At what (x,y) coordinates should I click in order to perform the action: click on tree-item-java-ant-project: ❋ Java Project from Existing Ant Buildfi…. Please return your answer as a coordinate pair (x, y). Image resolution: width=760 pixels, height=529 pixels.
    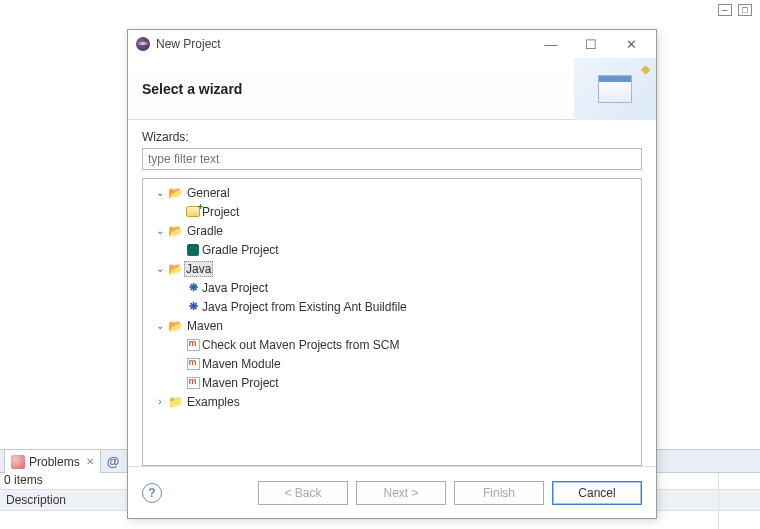
    Looking at the image, I should click on (392, 306).